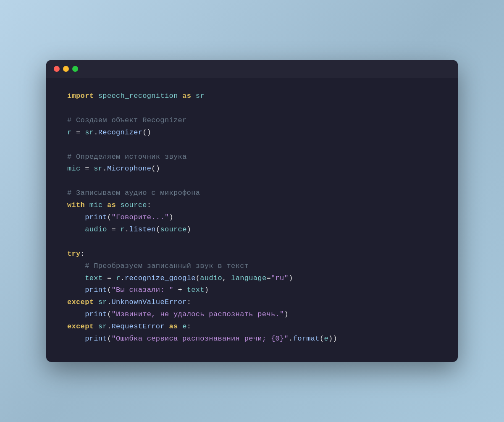  Describe the element at coordinates (252, 133) in the screenshot. I see `code-recognizer: r = sr.Recognizer()` at that location.